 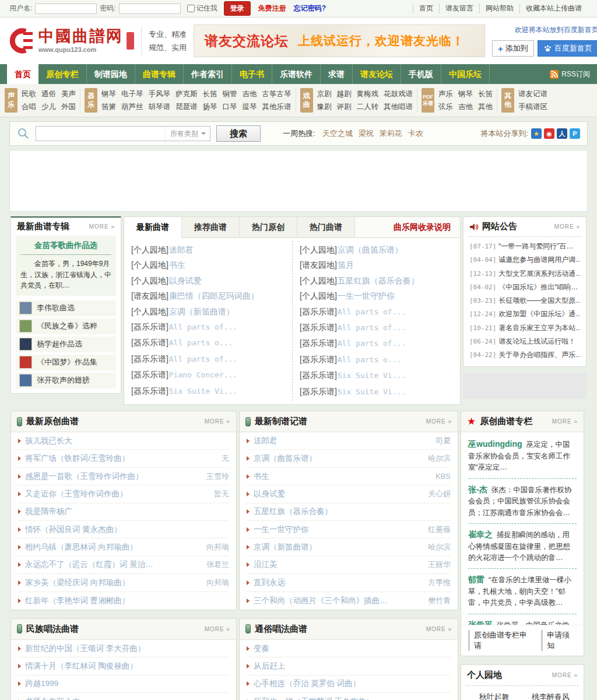 I want to click on share-icon: P, so click(x=575, y=134).